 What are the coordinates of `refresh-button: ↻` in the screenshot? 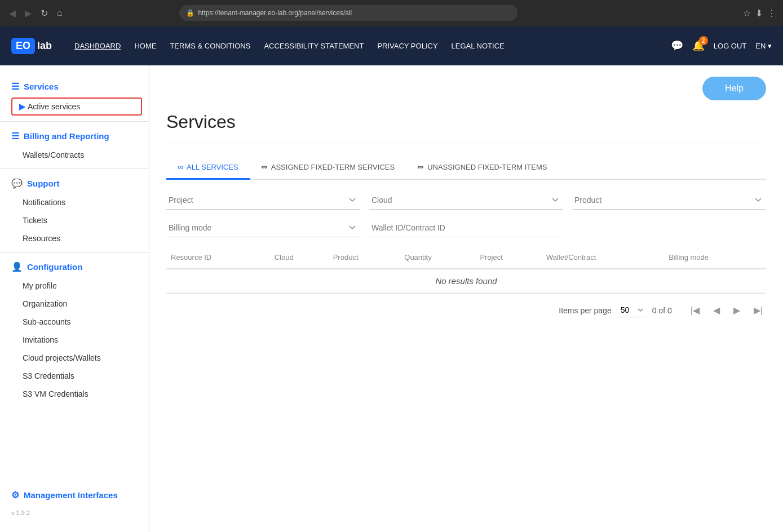 It's located at (44, 14).